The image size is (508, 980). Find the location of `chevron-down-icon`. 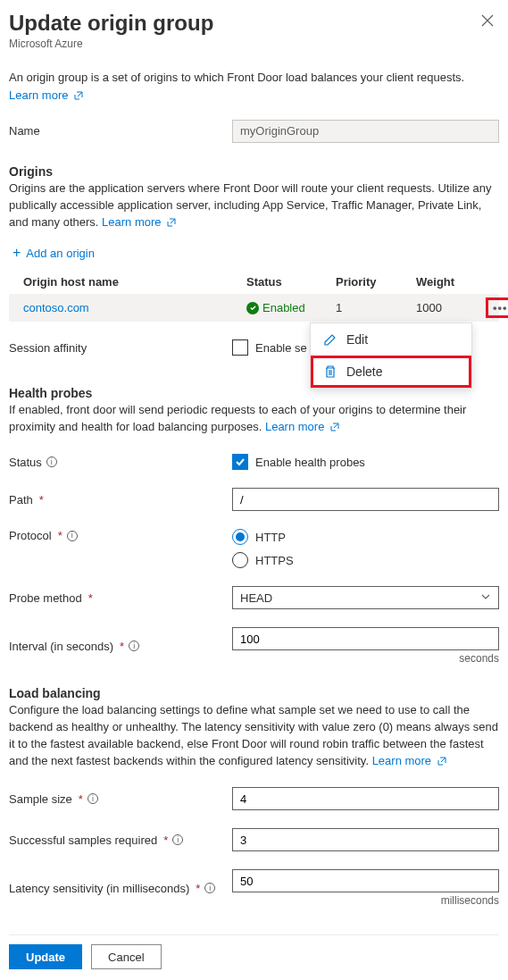

chevron-down-icon is located at coordinates (486, 599).